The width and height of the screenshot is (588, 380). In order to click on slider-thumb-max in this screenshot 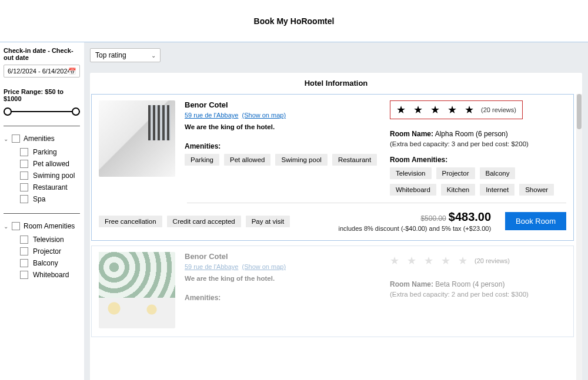, I will do `click(76, 112)`.